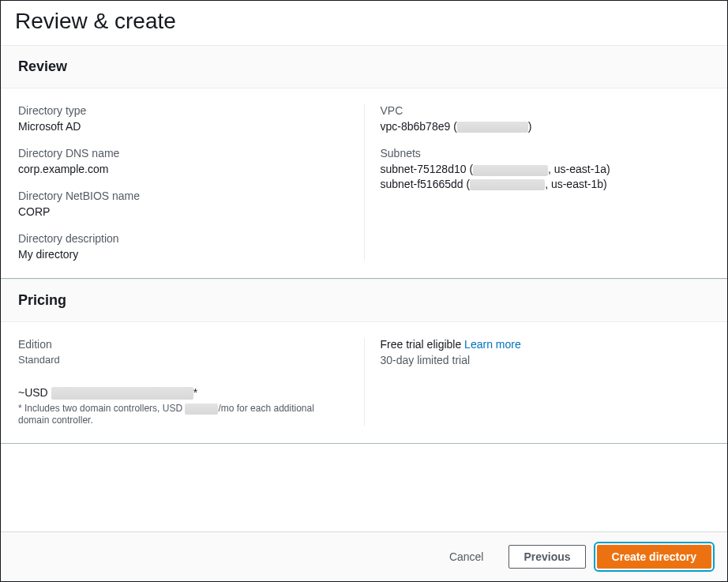  Describe the element at coordinates (654, 557) in the screenshot. I see `create-directory-button: Create directory` at that location.